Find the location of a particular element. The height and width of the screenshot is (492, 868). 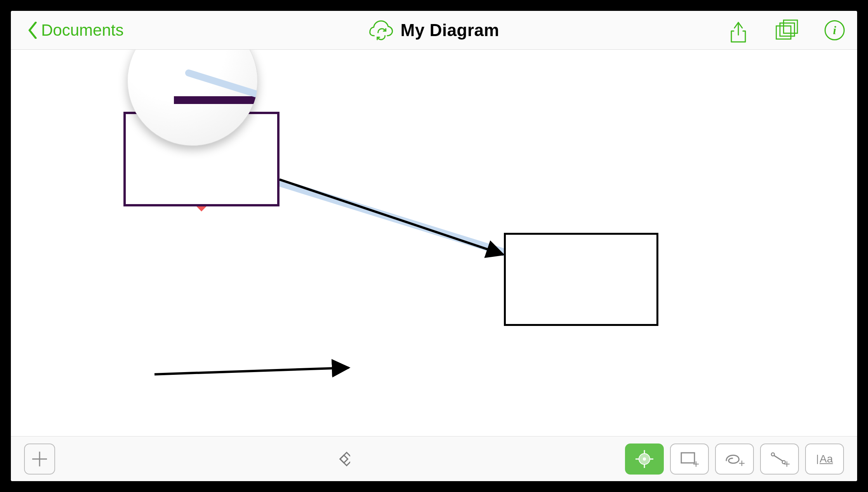

connected-arrow is located at coordinates (391, 217).